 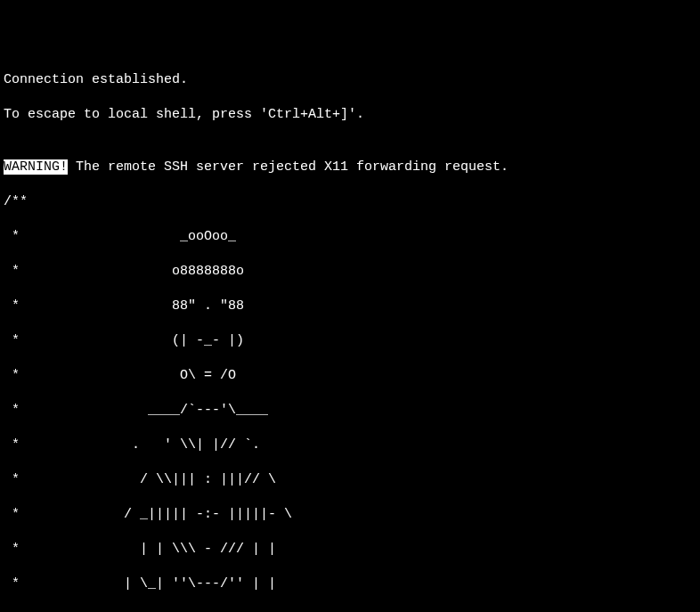 What do you see at coordinates (350, 167) in the screenshot?
I see `warning-line: WARNING! The remote SSH server rejected …` at bounding box center [350, 167].